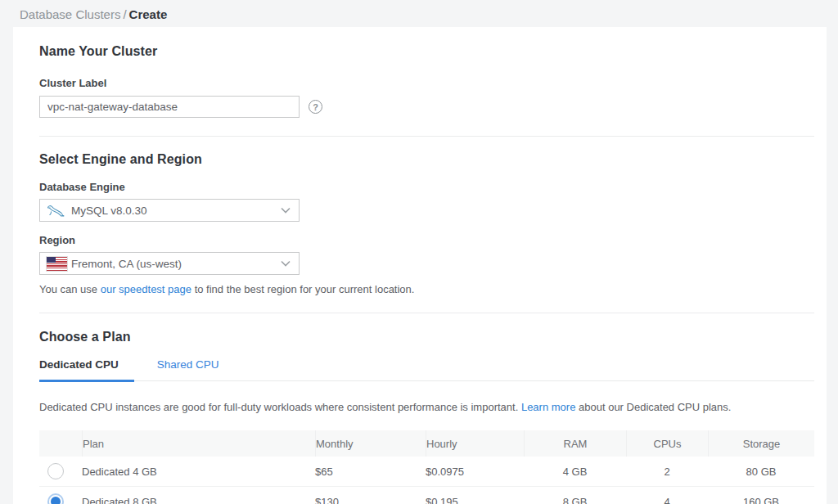 The image size is (838, 504). I want to click on helper-text-pre: You can use, so click(70, 290).